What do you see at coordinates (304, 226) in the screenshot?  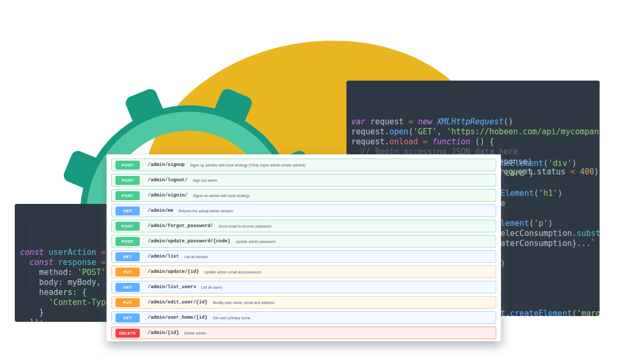 I see `api-endpoint-row: POST/admin/forgot_password/Send email to…` at bounding box center [304, 226].